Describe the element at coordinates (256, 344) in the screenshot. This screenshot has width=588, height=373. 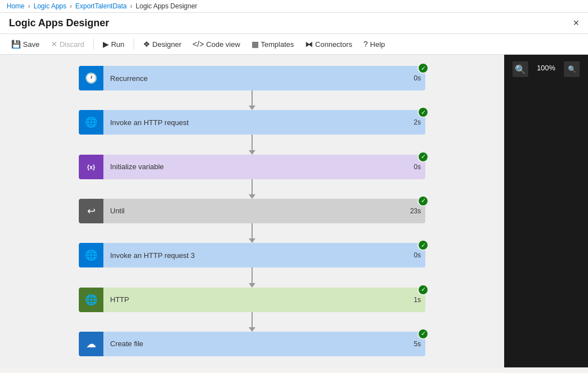
I see `create-file-label: Create file` at that location.